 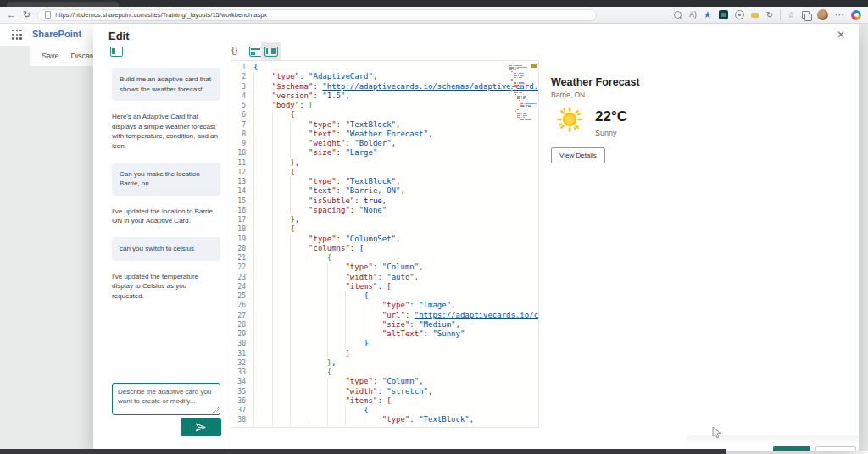 I want to click on close-icon: ✕, so click(x=841, y=35).